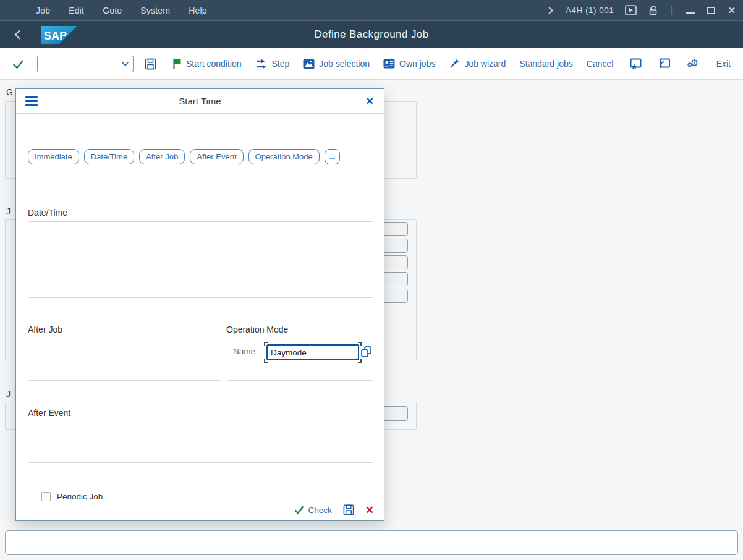 This screenshot has height=560, width=743. What do you see at coordinates (372, 10) in the screenshot?
I see `menubar: JobEditGotoSystemHelp A4H (1) 001 | ✕` at bounding box center [372, 10].